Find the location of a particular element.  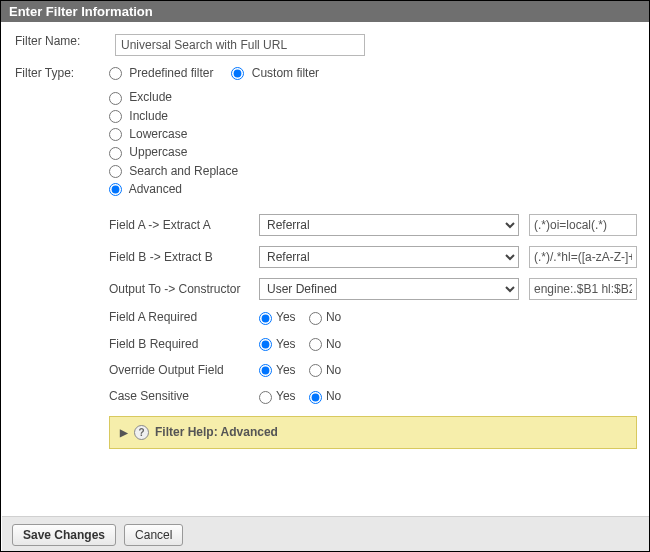

filter-type-predefined: Predefined filter is located at coordinates (161, 73).